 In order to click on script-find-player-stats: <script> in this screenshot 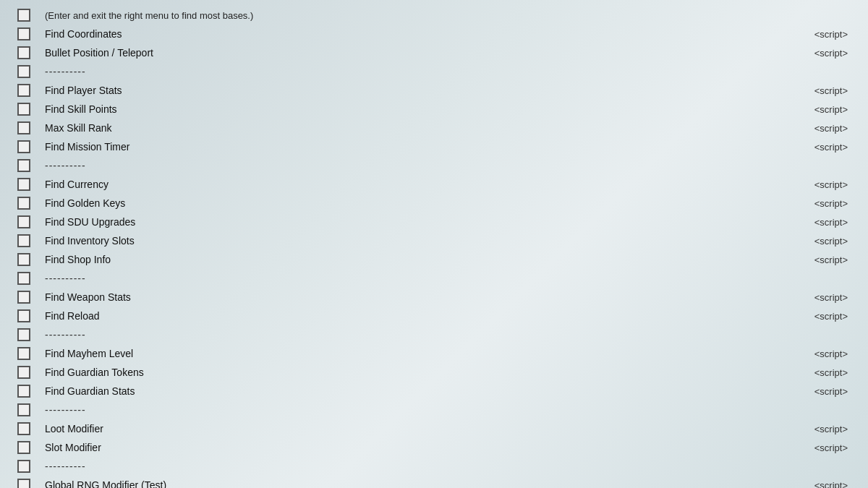, I will do `click(833, 91)`.